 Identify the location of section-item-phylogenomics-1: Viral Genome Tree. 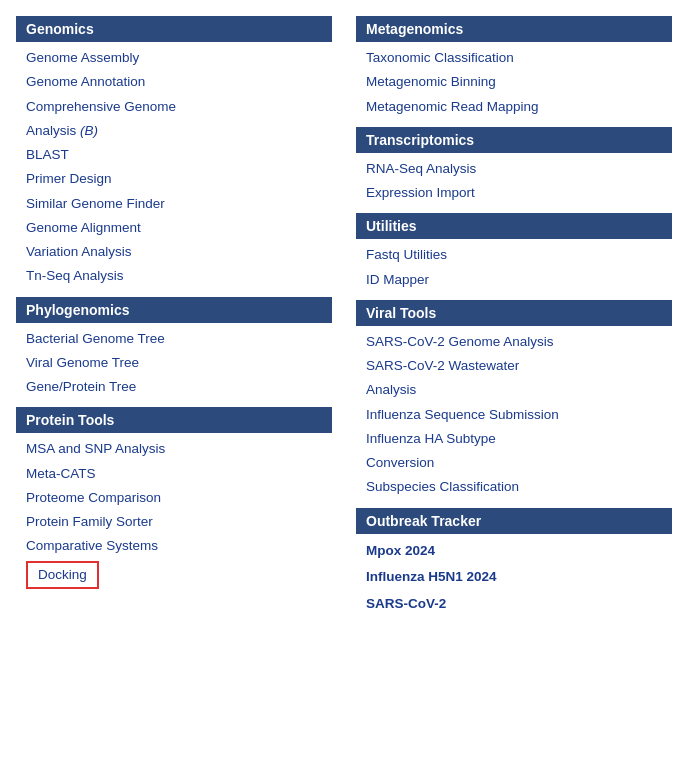
(174, 363).